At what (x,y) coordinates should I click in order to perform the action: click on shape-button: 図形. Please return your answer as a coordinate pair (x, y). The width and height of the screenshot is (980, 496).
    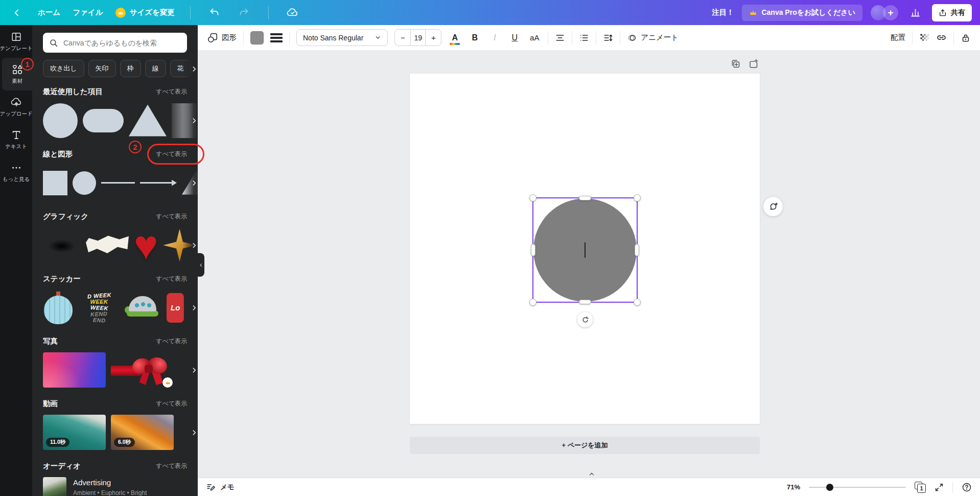
    Looking at the image, I should click on (222, 38).